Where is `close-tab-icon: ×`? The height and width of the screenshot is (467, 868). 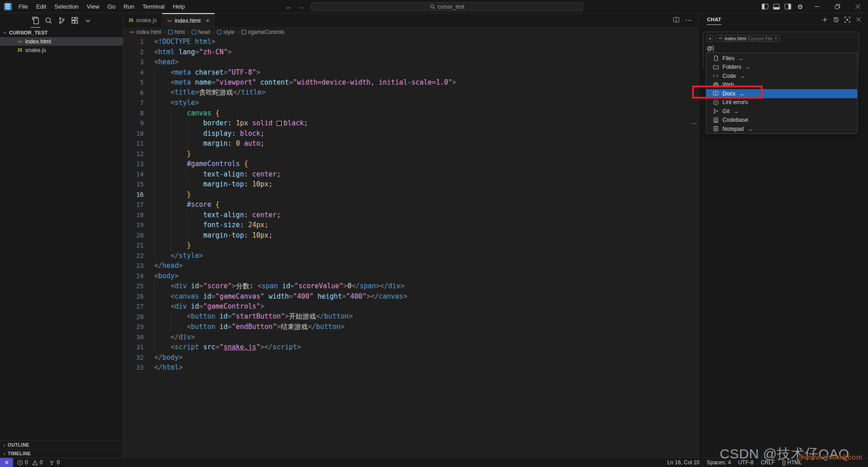
close-tab-icon: × is located at coordinates (208, 21).